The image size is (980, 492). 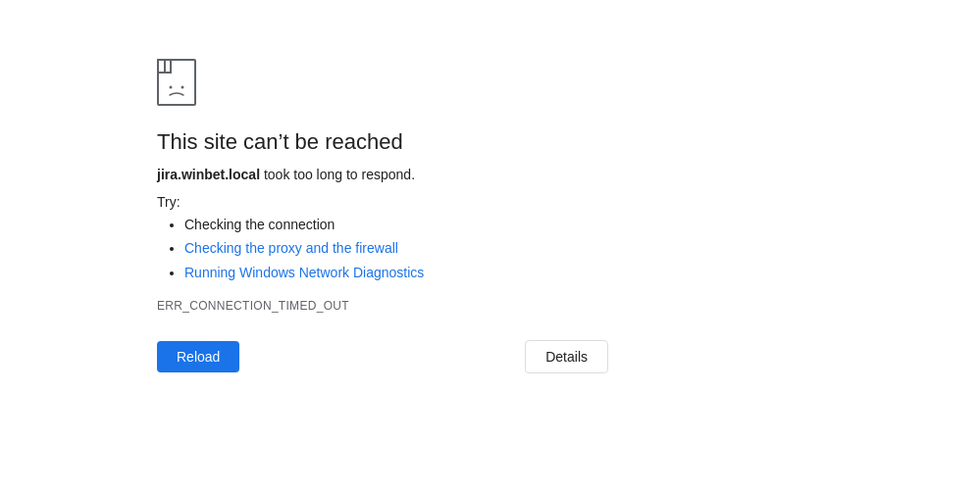 What do you see at coordinates (396, 224) in the screenshot?
I see `list-item: Checking the connection` at bounding box center [396, 224].